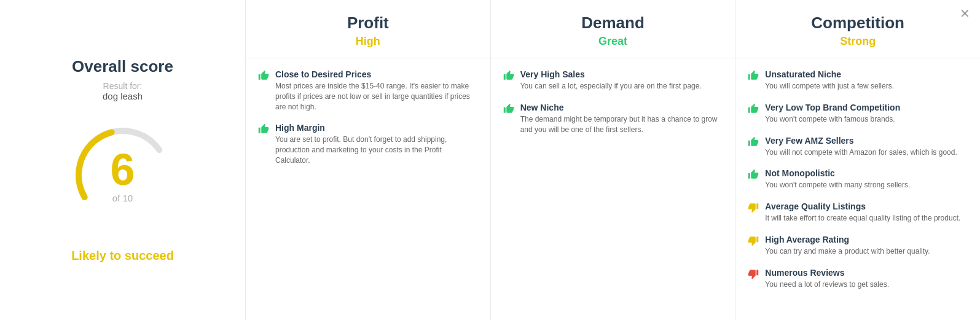 This screenshot has height=320, width=980. What do you see at coordinates (858, 29) in the screenshot?
I see `competition-header: CompetitionStrong` at bounding box center [858, 29].